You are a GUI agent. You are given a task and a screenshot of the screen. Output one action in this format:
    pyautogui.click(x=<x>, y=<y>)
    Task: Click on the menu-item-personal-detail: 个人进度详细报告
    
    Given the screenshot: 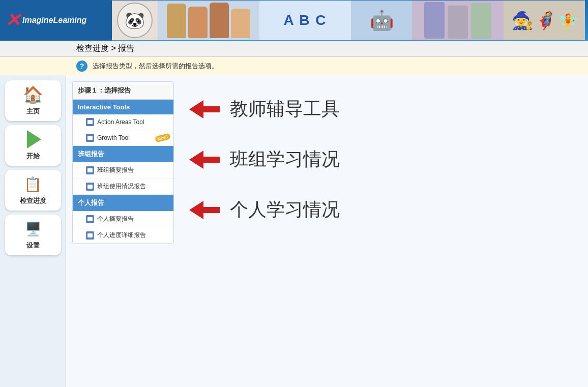 What is the action you would take?
    pyautogui.click(x=123, y=235)
    